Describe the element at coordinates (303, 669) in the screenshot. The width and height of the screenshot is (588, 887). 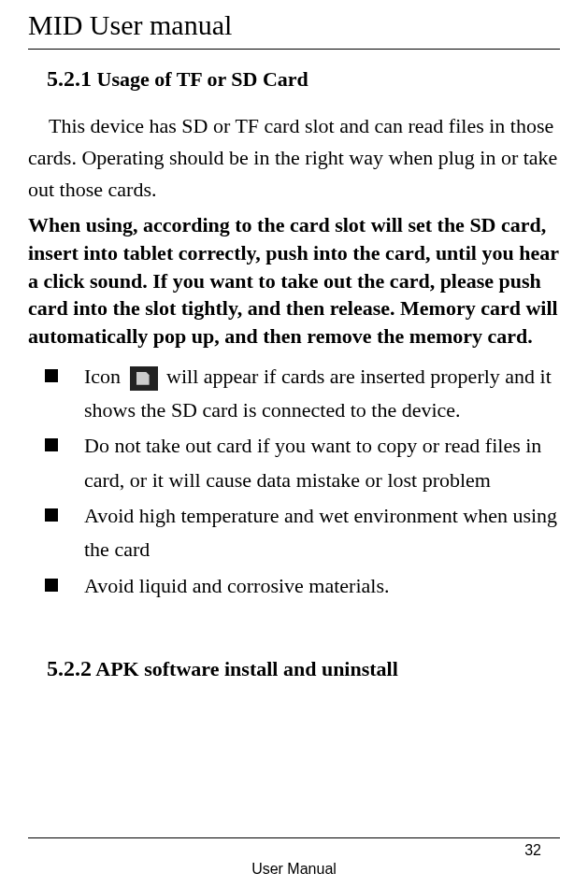
I see `section-heading-2: 5.2.2 APK software install and uninstall` at that location.